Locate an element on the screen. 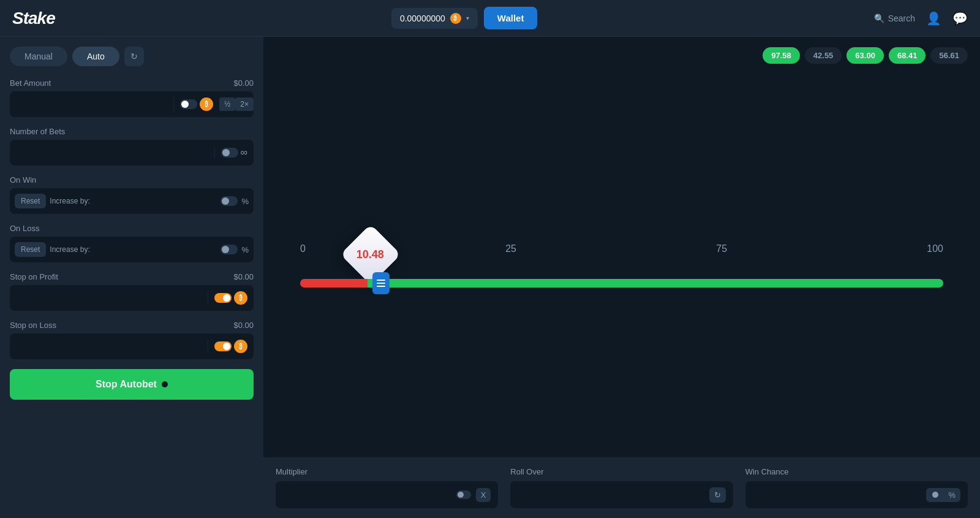  chat-icon: 💬 is located at coordinates (960, 18).